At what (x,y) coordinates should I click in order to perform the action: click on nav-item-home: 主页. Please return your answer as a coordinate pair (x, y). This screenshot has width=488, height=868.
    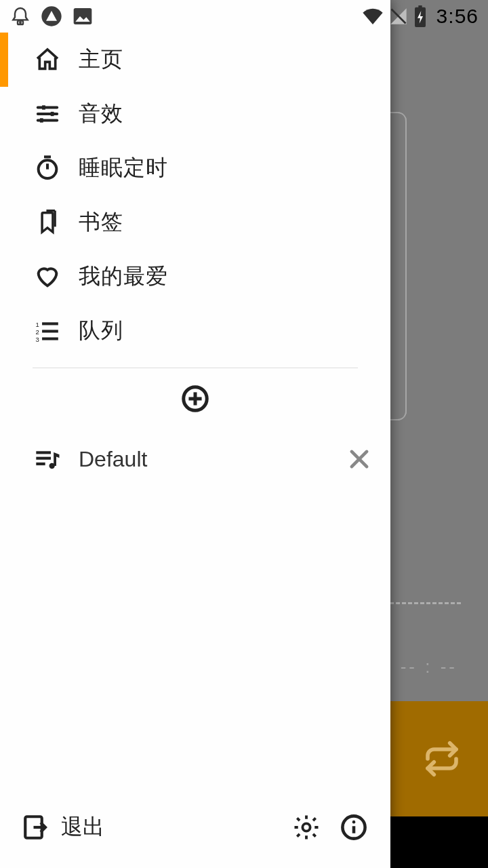
    Looking at the image, I should click on (195, 60).